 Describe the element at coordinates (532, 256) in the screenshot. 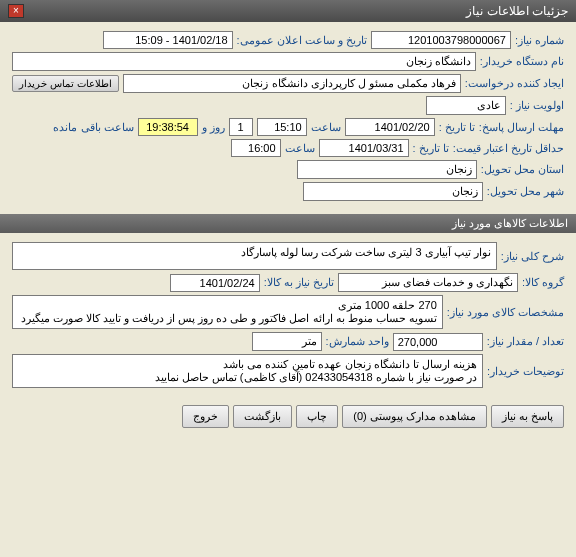

I see `desc-label: شرح کلی نیاز:` at that location.